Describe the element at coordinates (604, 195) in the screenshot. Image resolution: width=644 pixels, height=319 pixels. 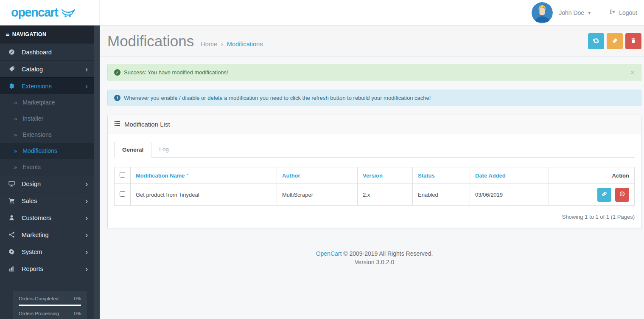
I see `chain-link-icon` at that location.